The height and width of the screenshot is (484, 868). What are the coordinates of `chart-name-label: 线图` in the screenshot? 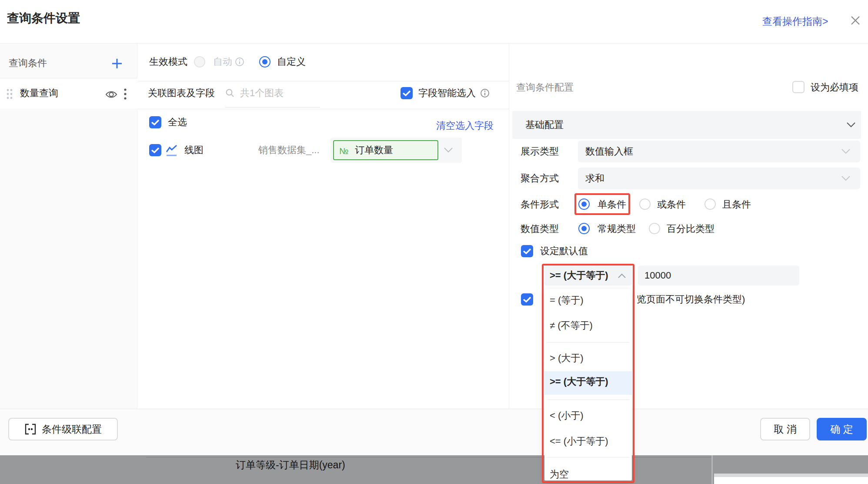 It's located at (194, 150).